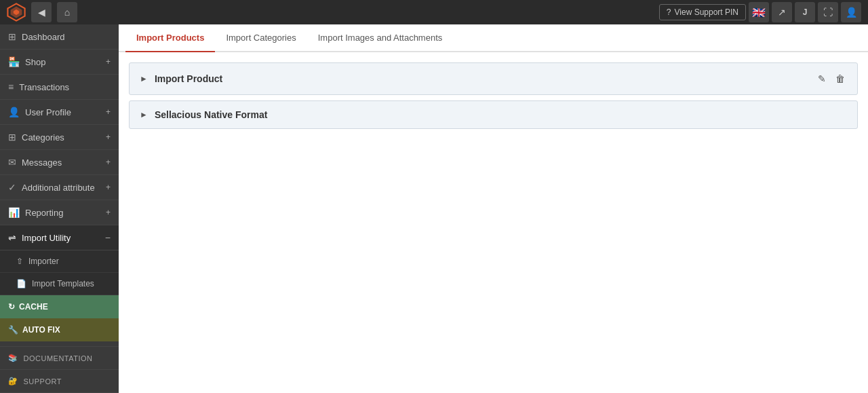 This screenshot has height=393, width=868. Describe the element at coordinates (60, 358) in the screenshot. I see `sidebar-item-documentation: 📚 DOCUMENTATION` at that location.